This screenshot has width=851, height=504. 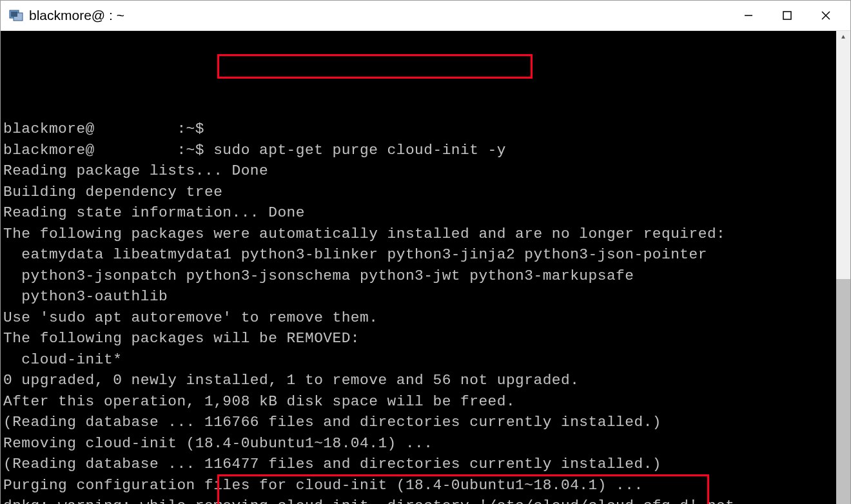 I want to click on terminal-line: Use 'sudo apt autoremove' to remove them…, so click(x=418, y=318).